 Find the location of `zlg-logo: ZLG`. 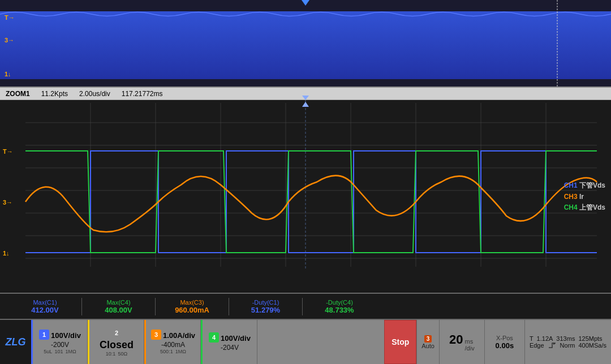

zlg-logo: ZLG is located at coordinates (16, 342).